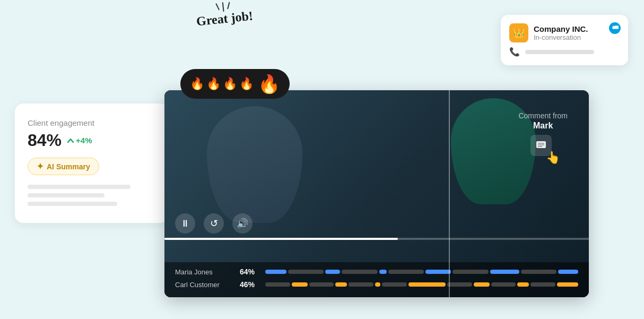  Describe the element at coordinates (543, 116) in the screenshot. I see `comment-from-label: Comment from` at that location.